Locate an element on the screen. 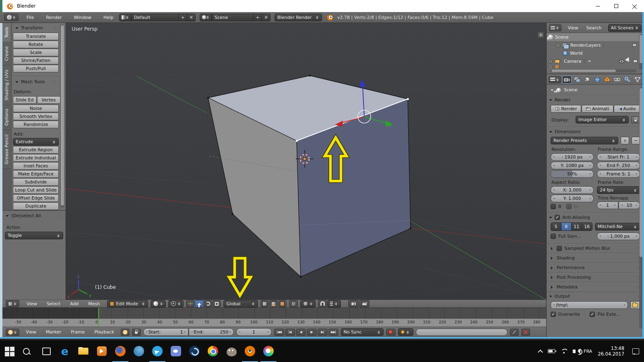 This screenshot has width=644, height=362. snap-element-select is located at coordinates (334, 304).